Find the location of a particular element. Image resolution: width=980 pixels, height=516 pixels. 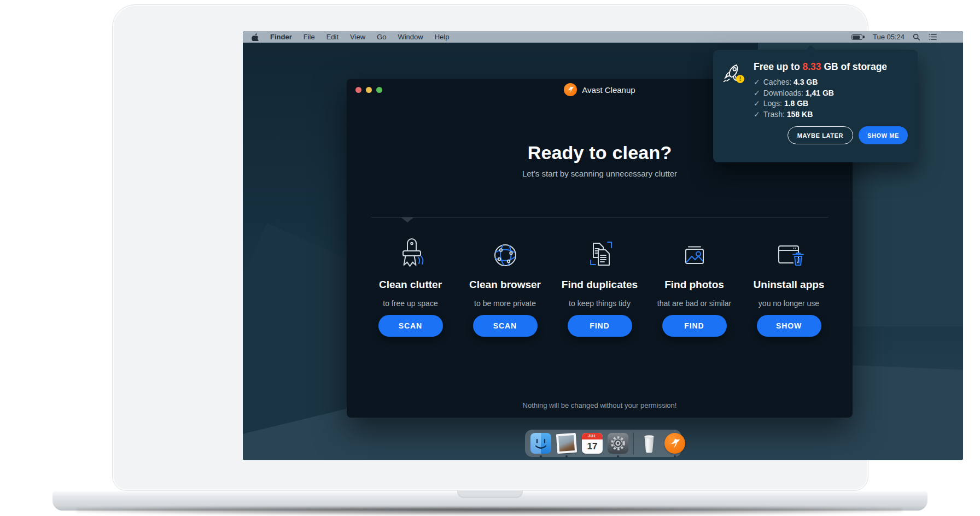

feature-title: Find photos is located at coordinates (695, 285).